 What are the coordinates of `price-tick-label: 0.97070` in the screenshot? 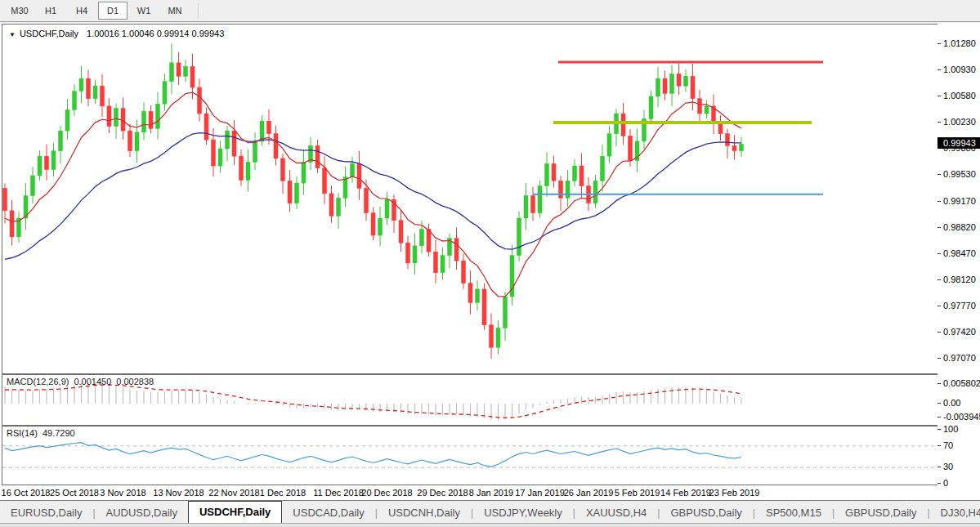 It's located at (960, 358).